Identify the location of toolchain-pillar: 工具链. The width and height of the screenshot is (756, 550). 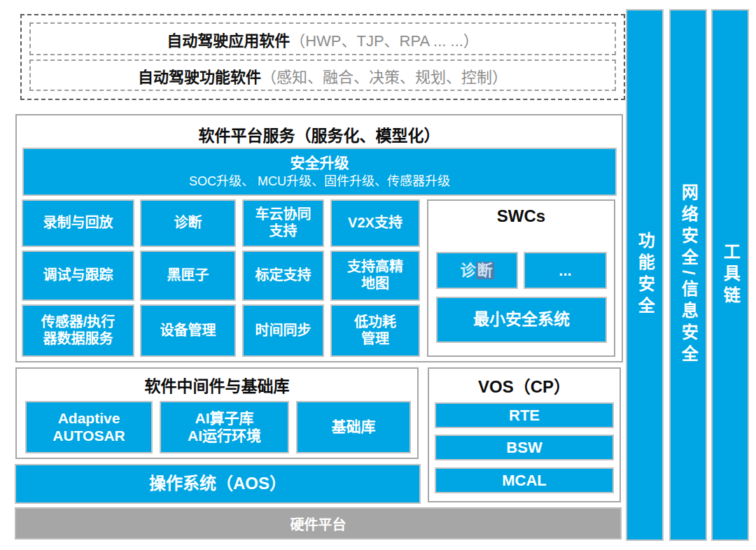
(730, 275).